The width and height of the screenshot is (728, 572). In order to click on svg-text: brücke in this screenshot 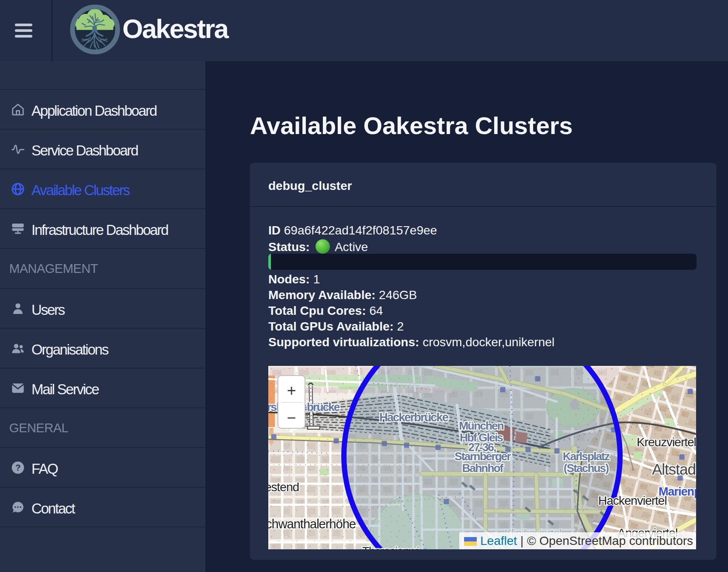, I will do `click(323, 407)`.